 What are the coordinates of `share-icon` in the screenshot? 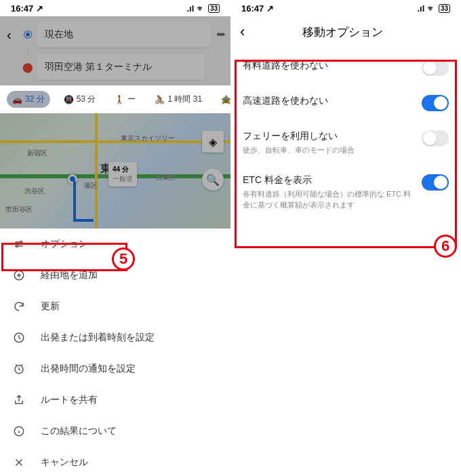 It's located at (19, 400).